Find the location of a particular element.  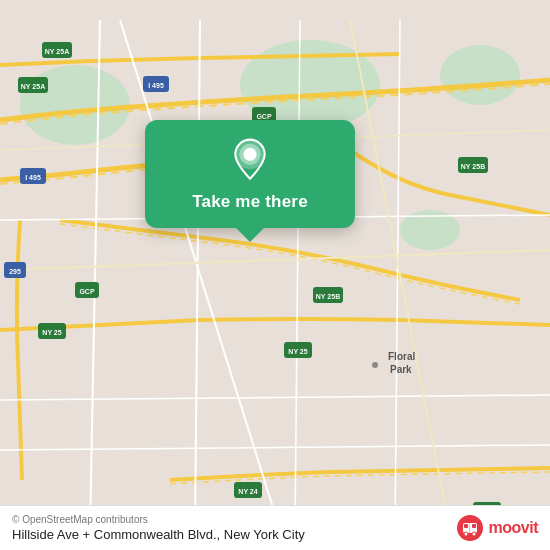

location-text: Hillside Ave + Commonwealth Blvd., New Y… is located at coordinates (158, 534).